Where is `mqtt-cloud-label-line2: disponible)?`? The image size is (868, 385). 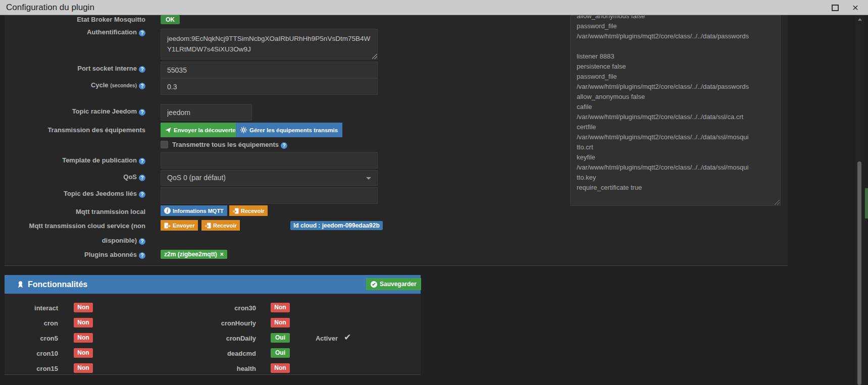
mqtt-cloud-label-line2: disponible)? is located at coordinates (78, 241).